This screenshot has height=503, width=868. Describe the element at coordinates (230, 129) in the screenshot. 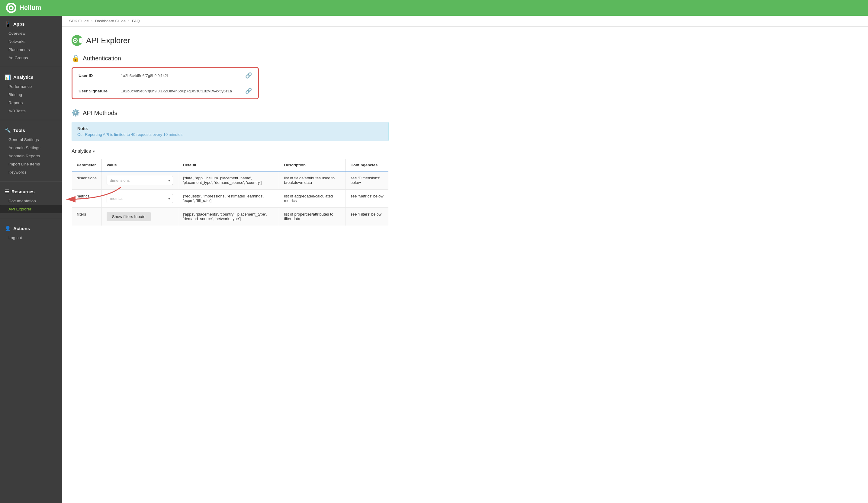

I see `note-title: Note:` at that location.